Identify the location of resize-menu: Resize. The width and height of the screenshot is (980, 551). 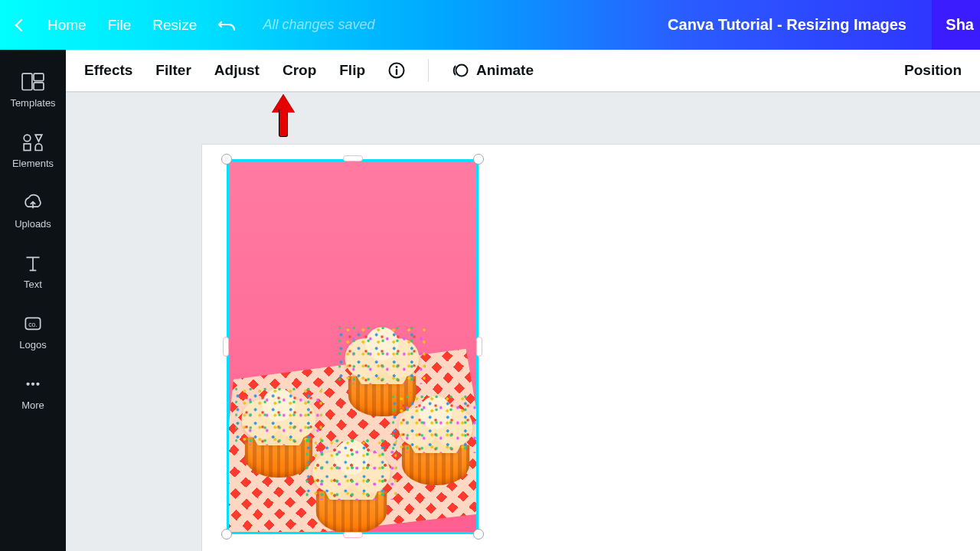
(175, 25).